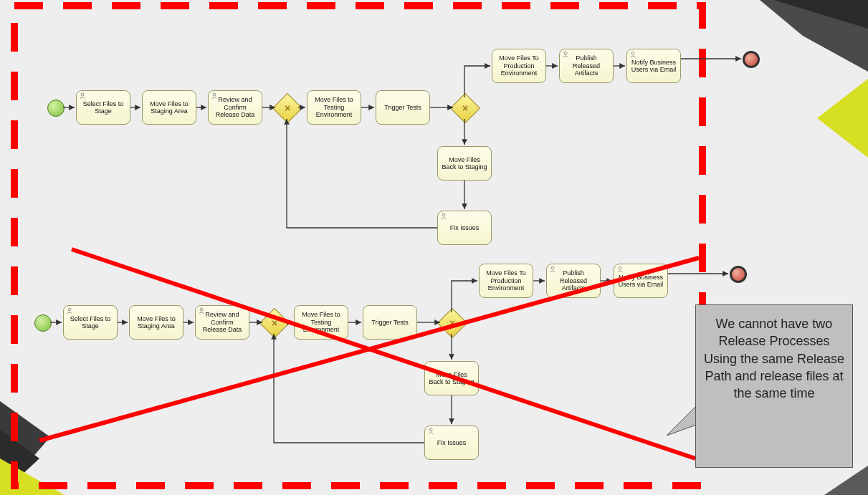  Describe the element at coordinates (464, 163) in the screenshot. I see `task-back-staging-top: Move Files Back to Staging` at that location.